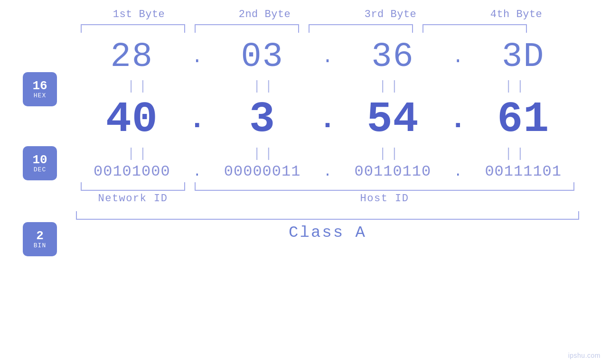 The height and width of the screenshot is (364, 610). What do you see at coordinates (516, 86) in the screenshot?
I see `eq-4: ||` at bounding box center [516, 86].